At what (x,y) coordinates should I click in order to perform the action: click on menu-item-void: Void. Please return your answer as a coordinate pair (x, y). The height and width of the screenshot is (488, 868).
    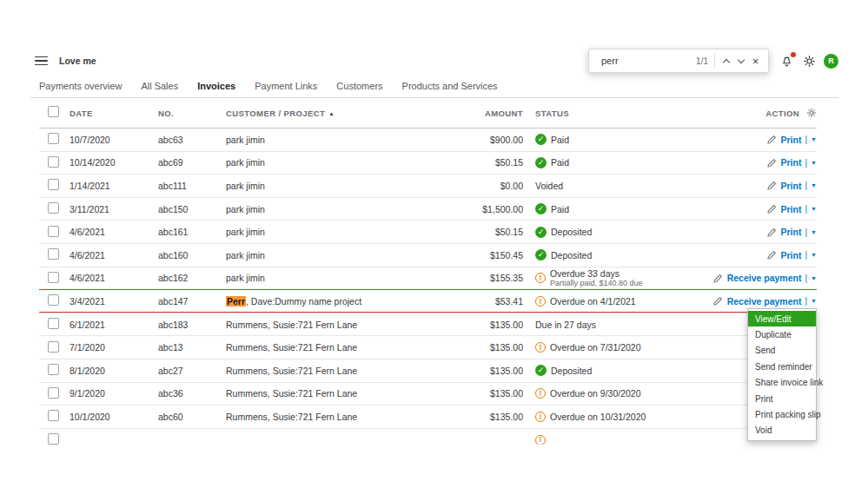
    Looking at the image, I should click on (782, 431).